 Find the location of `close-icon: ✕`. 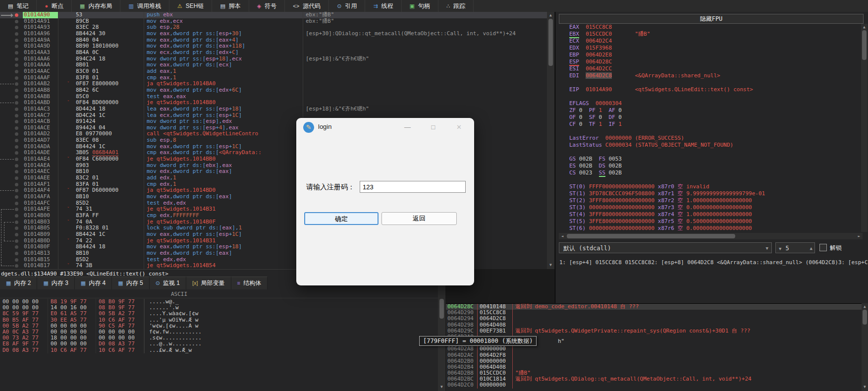

close-icon: ✕ is located at coordinates (459, 127).